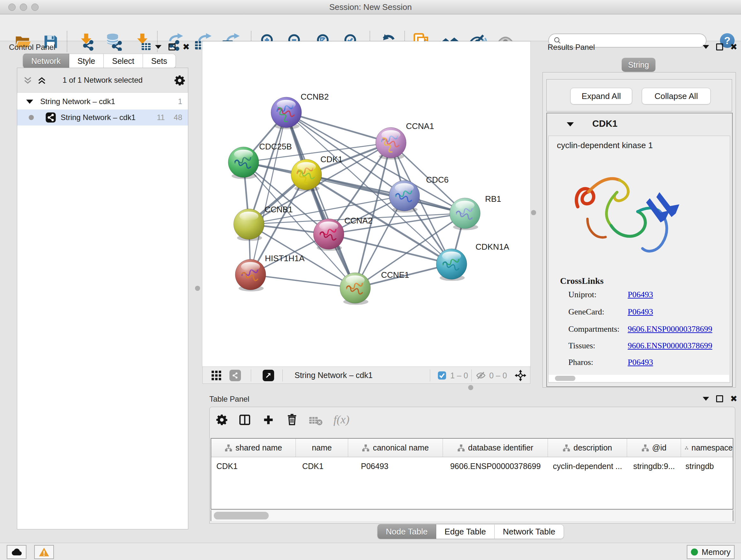  Describe the element at coordinates (391, 143) in the screenshot. I see `network-node-CCNA1` at that location.